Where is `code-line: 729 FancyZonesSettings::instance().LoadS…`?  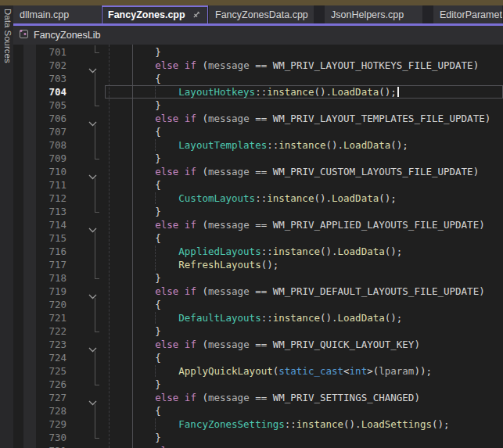 code-line: 729 FancyZonesSettings::instance().LoadS… is located at coordinates (258, 424).